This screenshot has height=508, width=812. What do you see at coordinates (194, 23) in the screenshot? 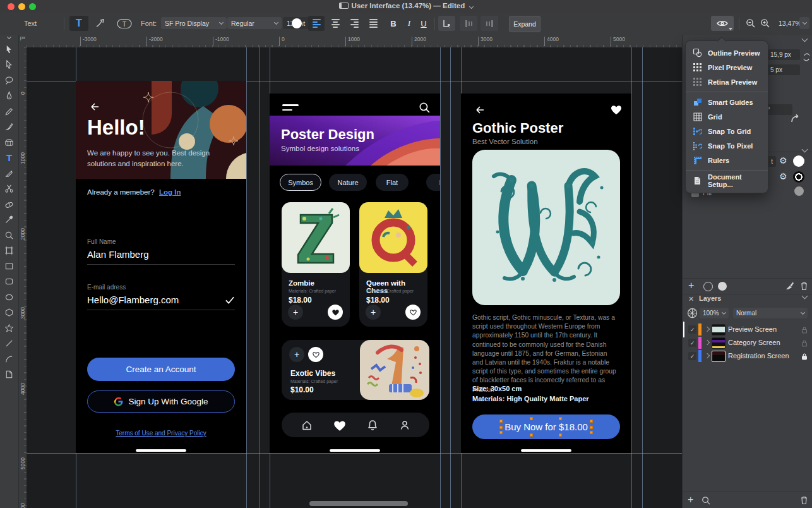
I see `font-family-dropdown: SF Pro Display` at bounding box center [194, 23].